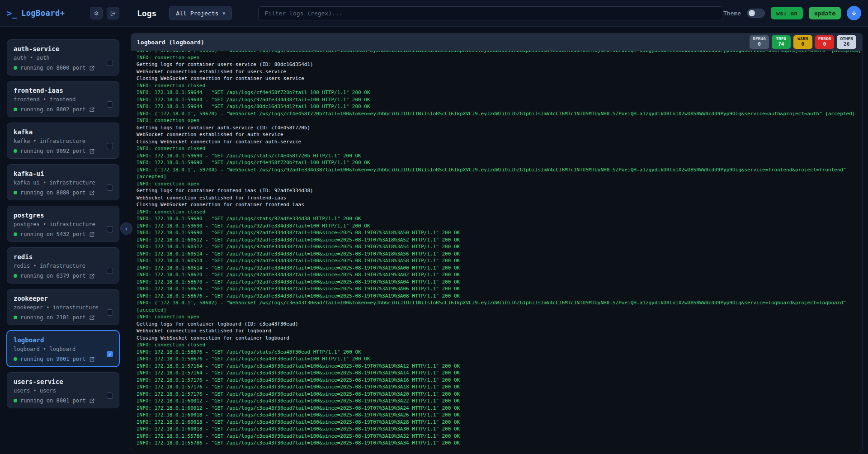 The image size is (868, 454). Describe the element at coordinates (53, 317) in the screenshot. I see `service-status-text: running on 2181 port` at that location.